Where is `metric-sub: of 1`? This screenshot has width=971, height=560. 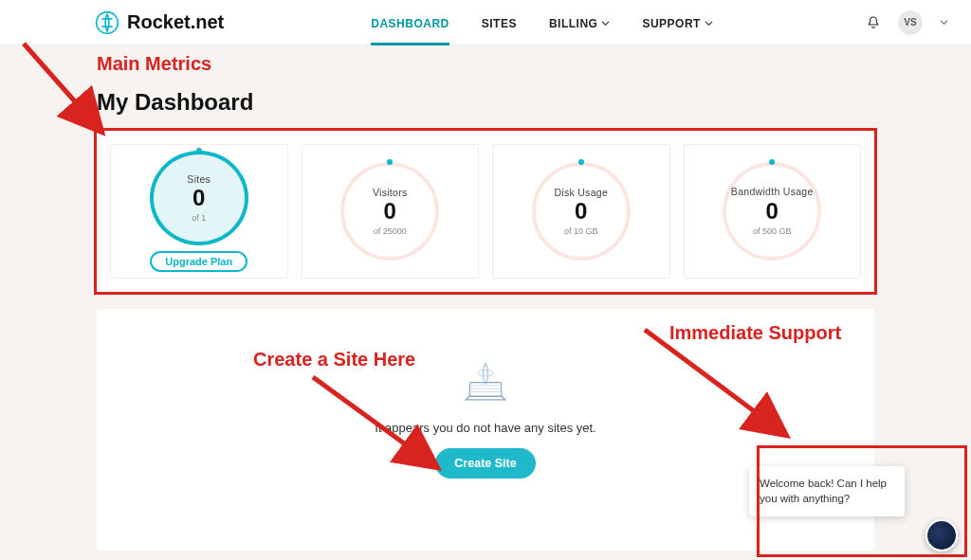 metric-sub: of 1 is located at coordinates (199, 218).